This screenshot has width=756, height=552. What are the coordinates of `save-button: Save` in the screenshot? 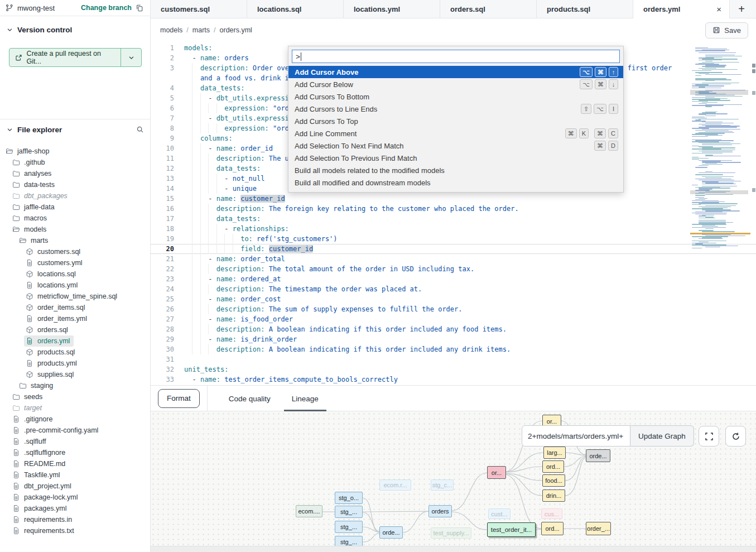 It's located at (726, 30).